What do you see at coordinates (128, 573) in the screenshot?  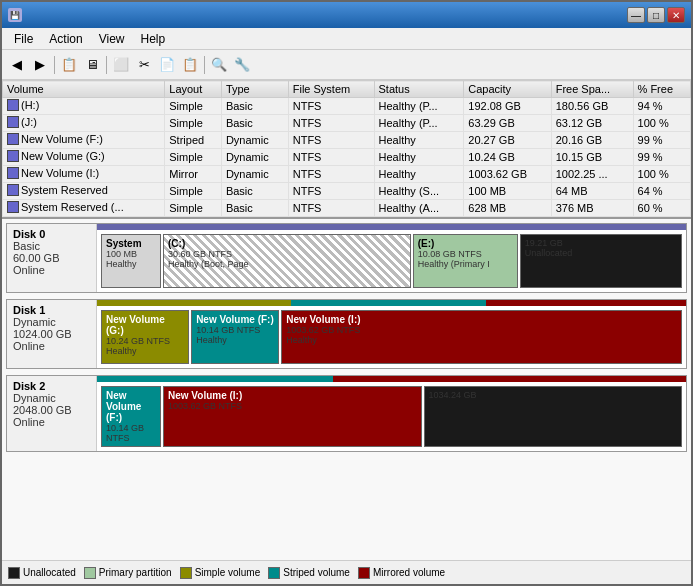 I see `legend-item-1: Primary partition` at bounding box center [128, 573].